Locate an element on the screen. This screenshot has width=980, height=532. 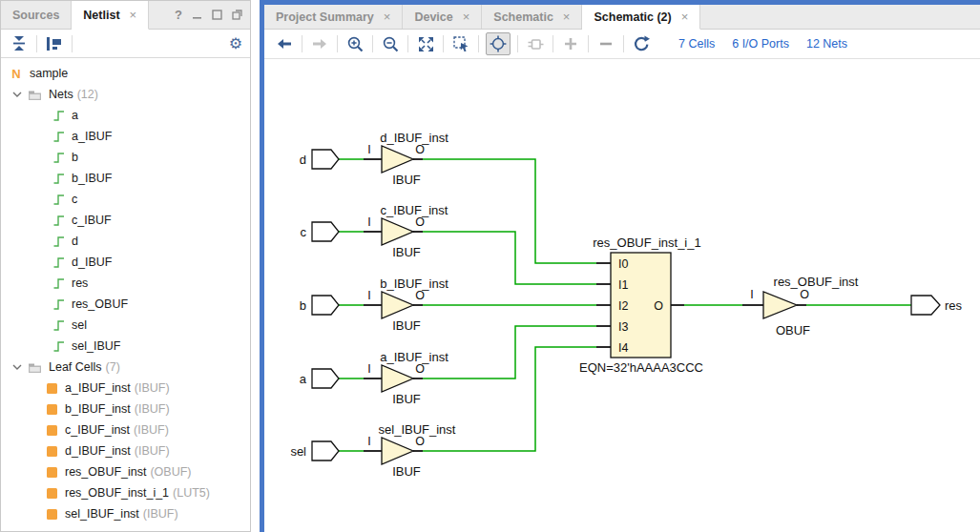
cell-icon is located at coordinates (52, 389).